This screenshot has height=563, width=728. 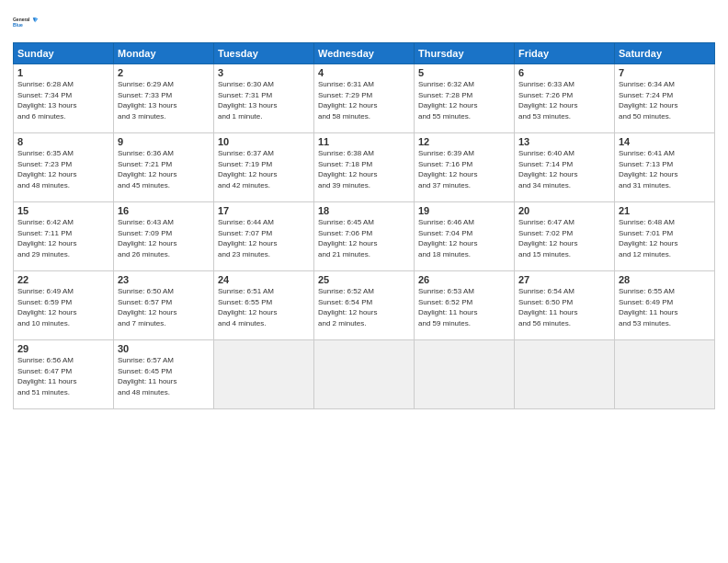 What do you see at coordinates (64, 53) in the screenshot?
I see `col-sunday: Sunday` at bounding box center [64, 53].